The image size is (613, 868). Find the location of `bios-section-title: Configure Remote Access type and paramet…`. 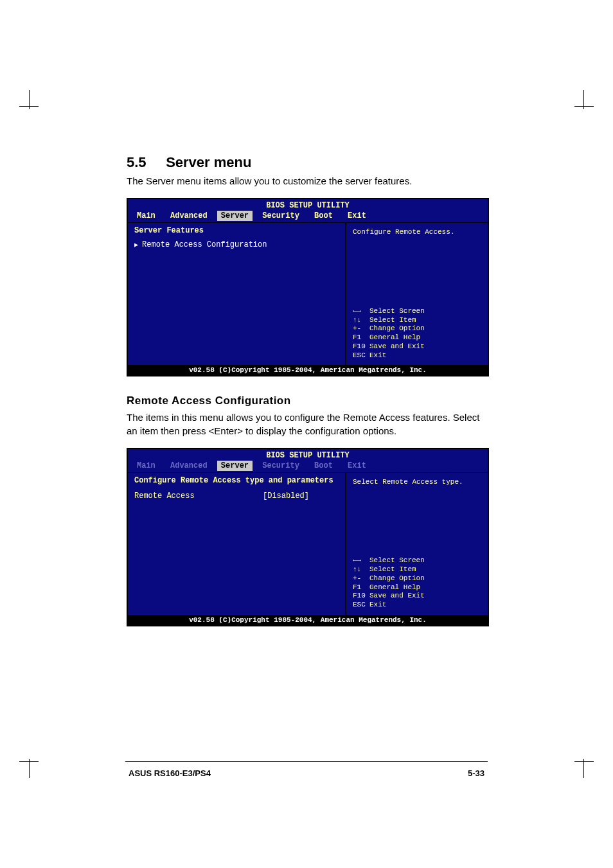

bios-section-title: Configure Remote Access type and paramet… is located at coordinates (236, 481).